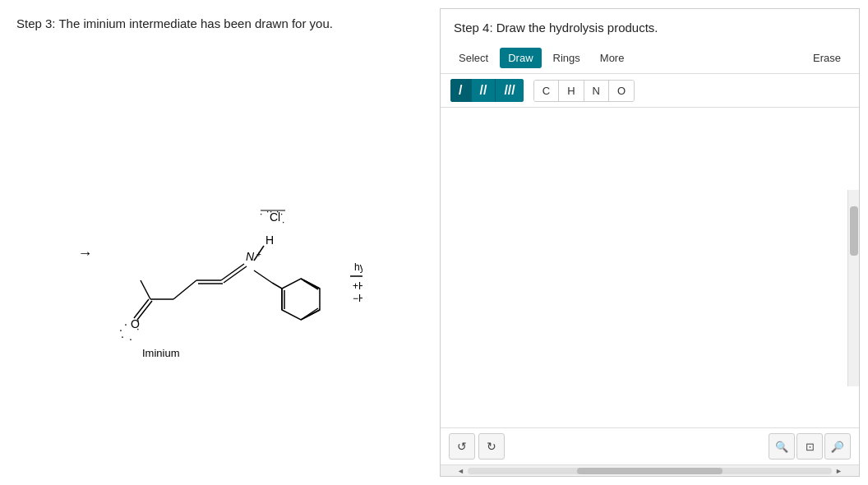  I want to click on draw-button: Draw, so click(520, 58).